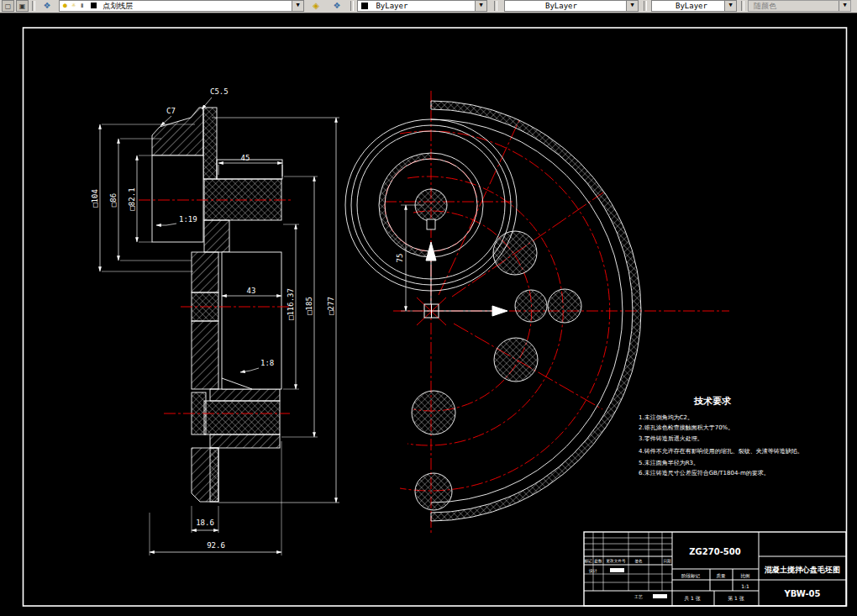 The width and height of the screenshot is (857, 616). I want to click on plotstyle-value-label: 随颜色, so click(765, 6).